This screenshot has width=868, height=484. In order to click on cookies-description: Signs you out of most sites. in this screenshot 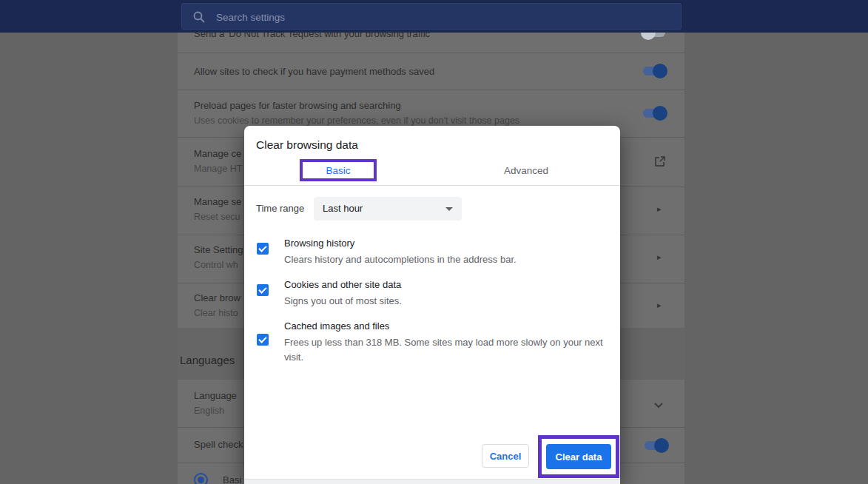, I will do `click(447, 301)`.